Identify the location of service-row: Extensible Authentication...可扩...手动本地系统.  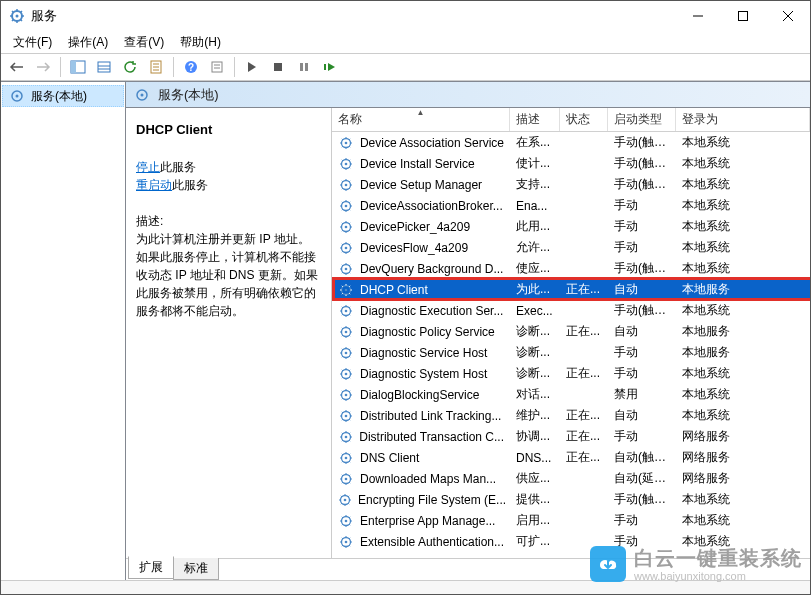
(571, 542).